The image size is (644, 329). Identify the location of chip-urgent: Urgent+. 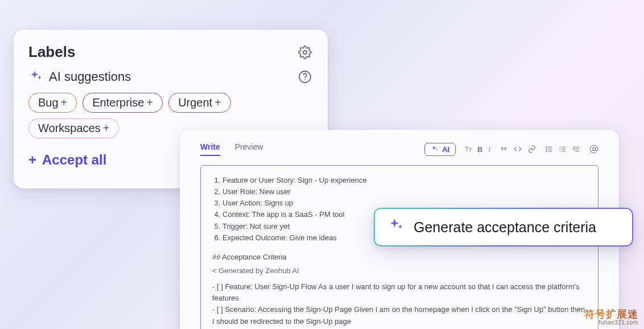
(200, 102).